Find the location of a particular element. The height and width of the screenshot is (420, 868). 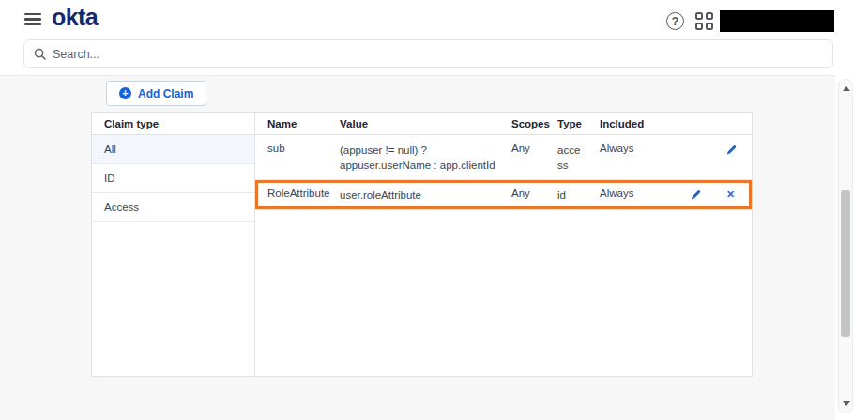

claim-actions: ✕ is located at coordinates (708, 195).